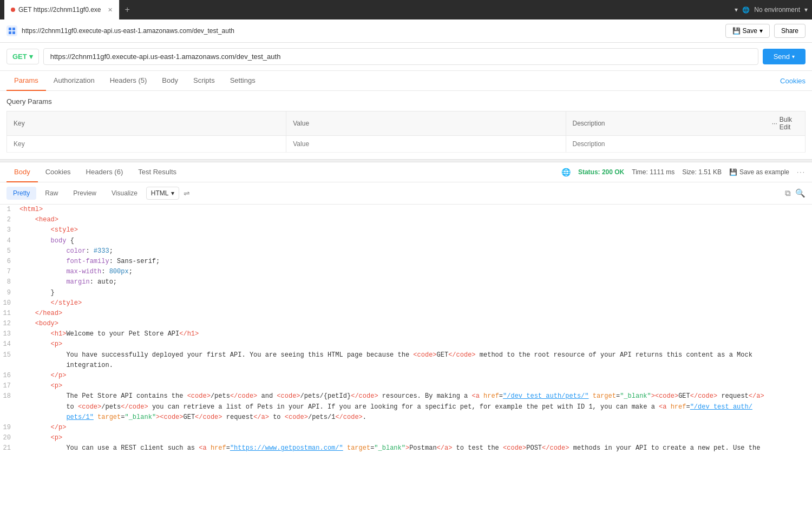 The height and width of the screenshot is (519, 812). What do you see at coordinates (23, 56) in the screenshot?
I see `method-select: GET ▾` at bounding box center [23, 56].